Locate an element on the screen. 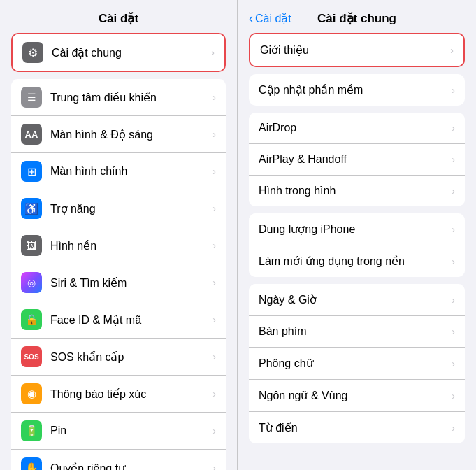 The height and width of the screenshot is (470, 476). back-label: Cài đặt is located at coordinates (273, 18).